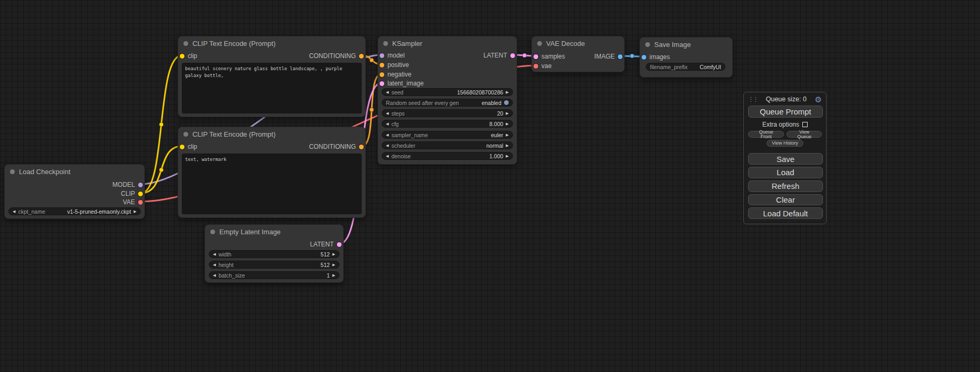 Image resolution: width=980 pixels, height=372 pixels. I want to click on node-save-image: Save Image images filename_prefix ComfyU…, so click(686, 57).